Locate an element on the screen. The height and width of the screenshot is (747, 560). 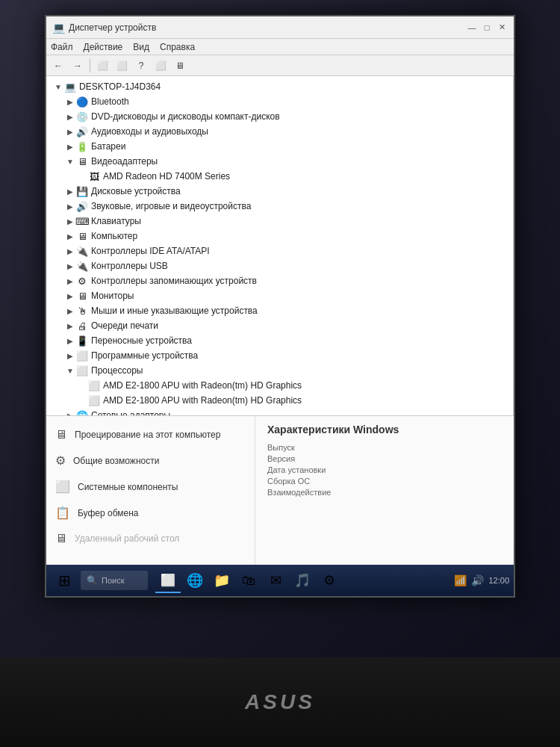
tree-monitors: ▶ 🖥 Мониторы is located at coordinates (279, 296).